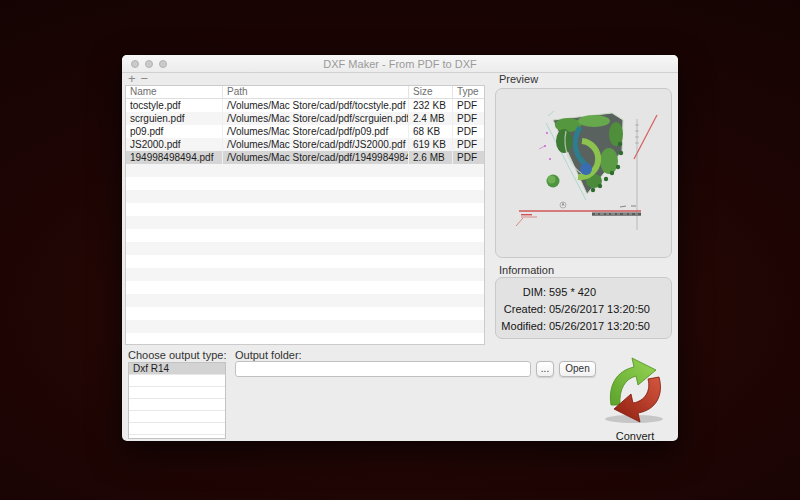 The width and height of the screenshot is (800, 500). I want to click on close-icon, so click(135, 64).